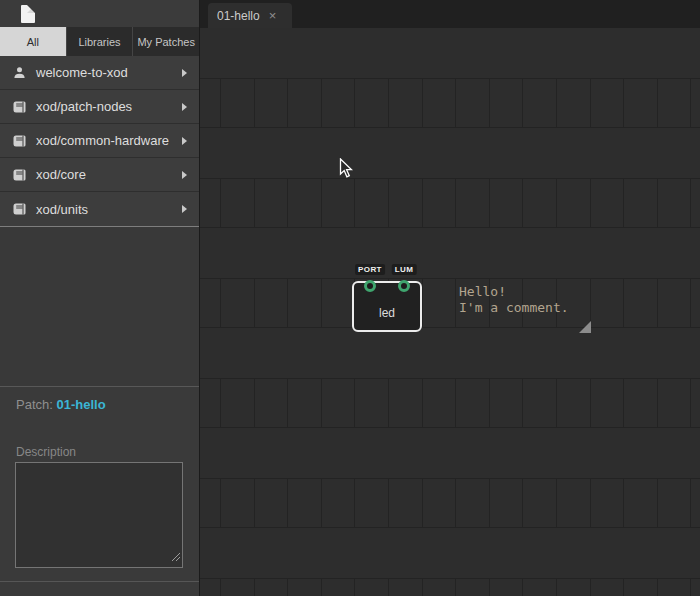 The height and width of the screenshot is (596, 700). Describe the element at coordinates (100, 588) in the screenshot. I see `sidebar-footer` at that location.